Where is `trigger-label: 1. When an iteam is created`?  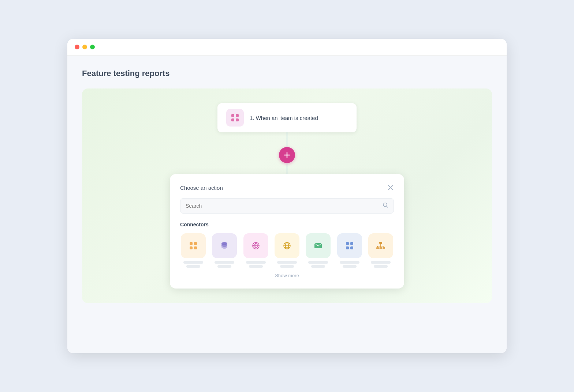 trigger-label: 1. When an iteam is created is located at coordinates (284, 118).